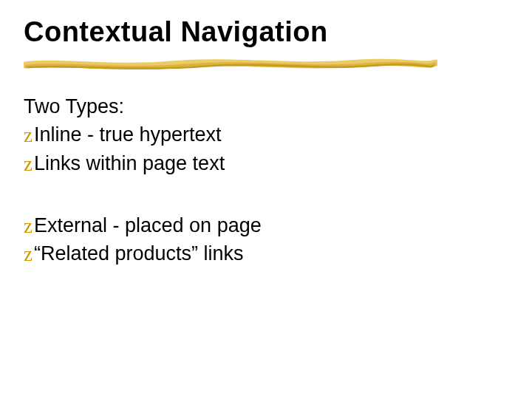  Describe the element at coordinates (74, 106) in the screenshot. I see `subheading-text: Two Types:` at that location.